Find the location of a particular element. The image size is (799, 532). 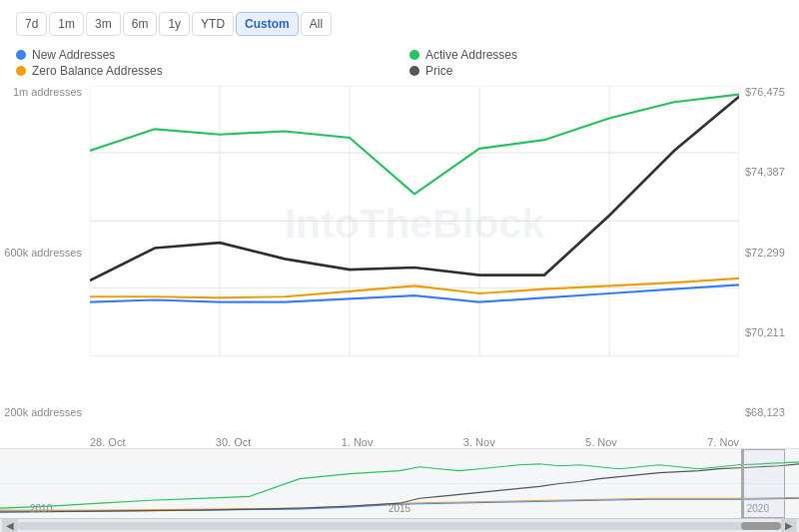

y-right-3: $72,299 is located at coordinates (765, 253).